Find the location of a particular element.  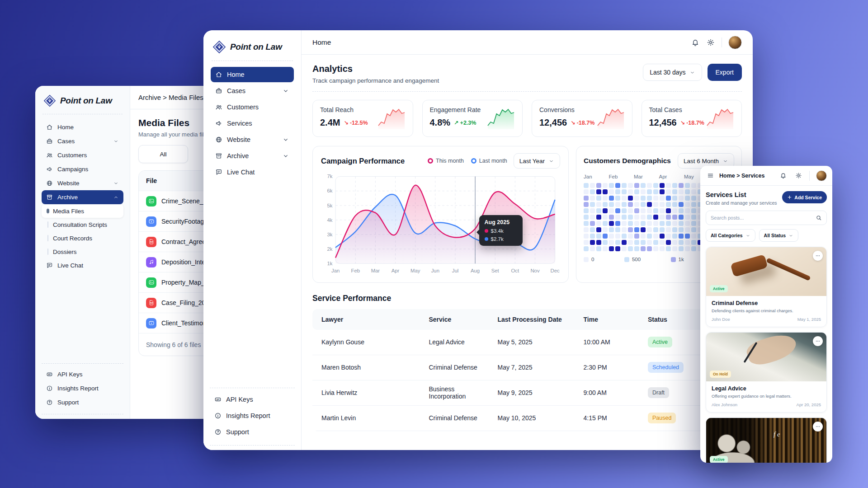

sidebar-subitem: Consultation Scripts is located at coordinates (82, 225).